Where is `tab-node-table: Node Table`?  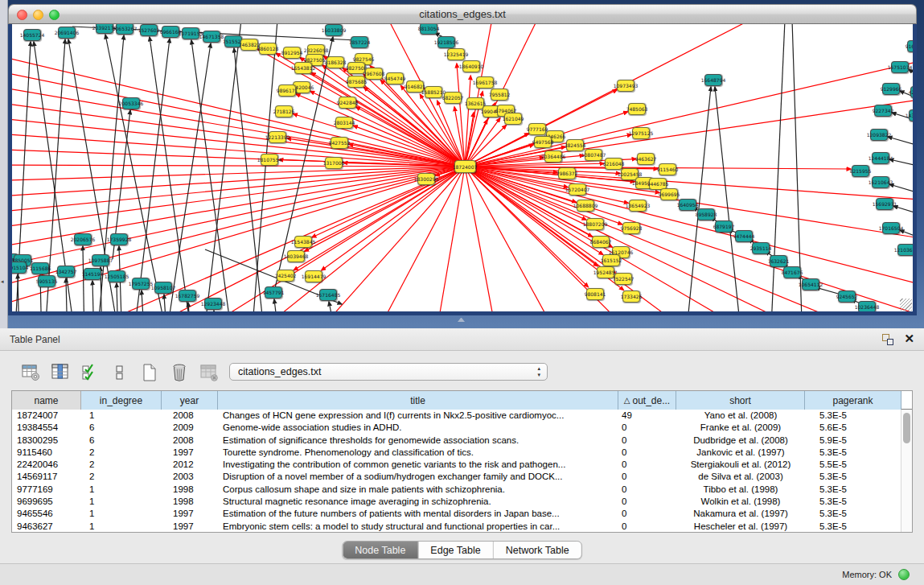
tab-node-table: Node Table is located at coordinates (380, 550).